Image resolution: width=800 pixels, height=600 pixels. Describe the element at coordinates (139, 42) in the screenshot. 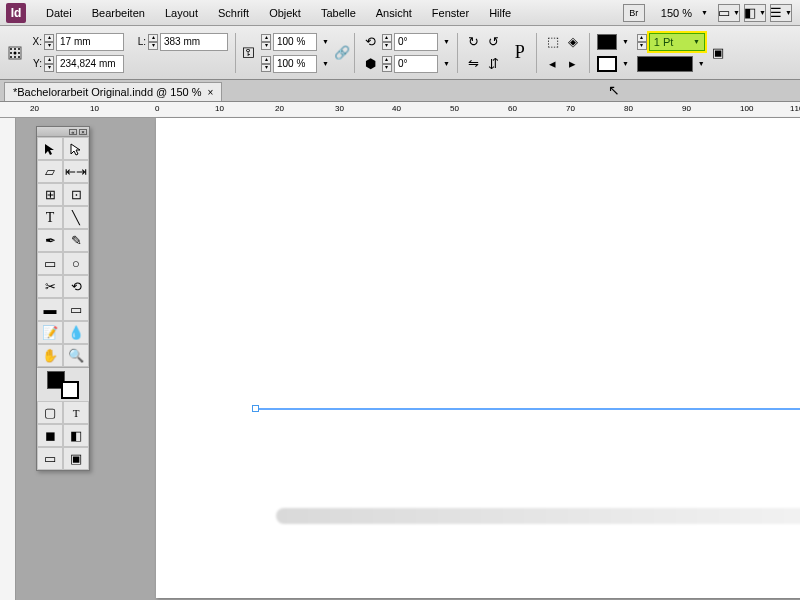

I see `l-label: L:` at that location.